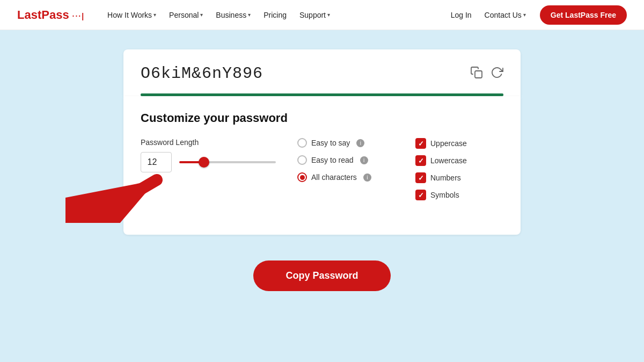 The height and width of the screenshot is (362, 644). Describe the element at coordinates (346, 160) in the screenshot. I see `radio-section: Easy to say i Easy to read i All charact…` at that location.